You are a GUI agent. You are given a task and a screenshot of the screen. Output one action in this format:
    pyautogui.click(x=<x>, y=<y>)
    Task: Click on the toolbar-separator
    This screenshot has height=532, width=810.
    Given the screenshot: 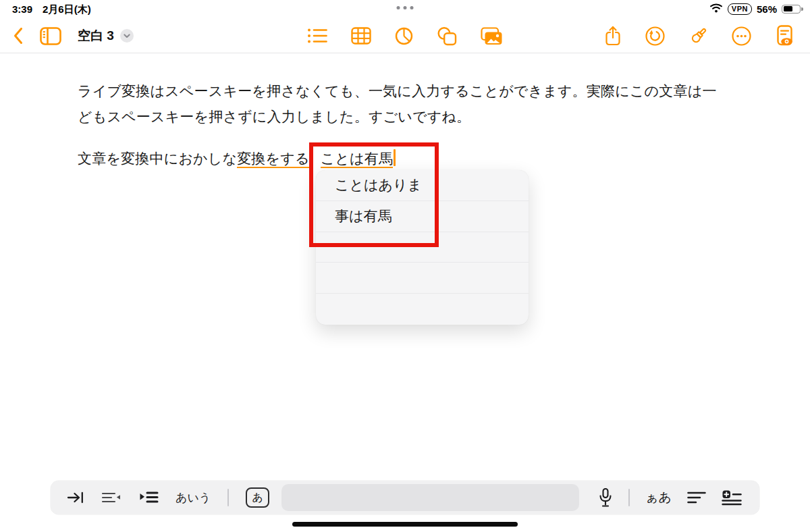 What is the action you would take?
    pyautogui.click(x=405, y=53)
    